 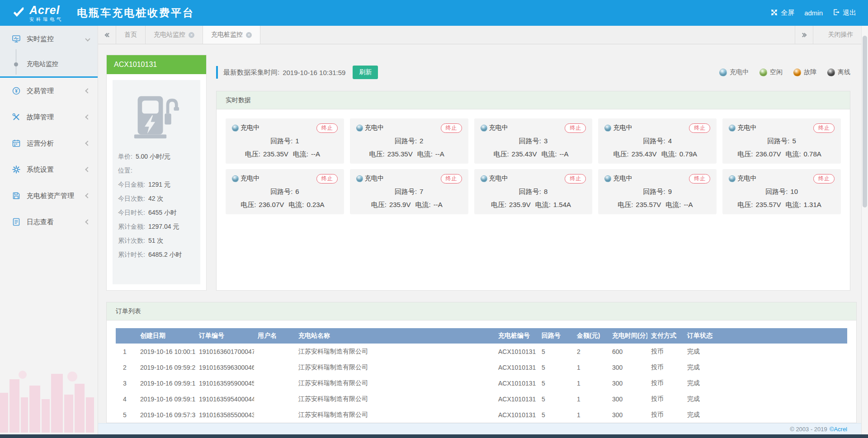 I want to click on tab-home: 首页, so click(x=131, y=35).